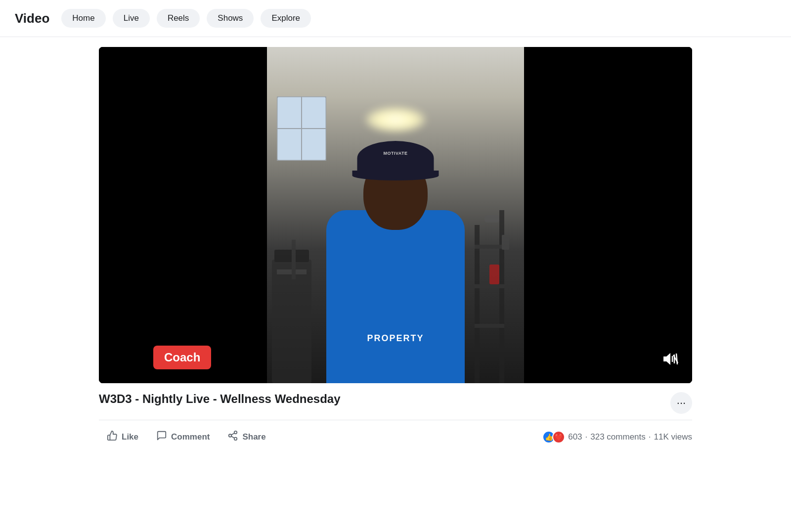 Image resolution: width=791 pixels, height=532 pixels. Describe the element at coordinates (396, 176) in the screenshot. I see `cap-brim` at that location.